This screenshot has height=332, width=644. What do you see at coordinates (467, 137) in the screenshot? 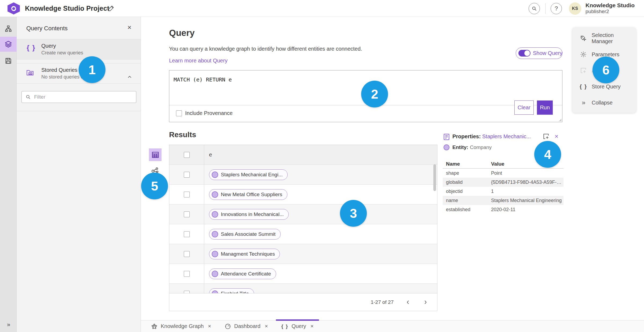
I see `properties-label: Properties:` at bounding box center [467, 137].